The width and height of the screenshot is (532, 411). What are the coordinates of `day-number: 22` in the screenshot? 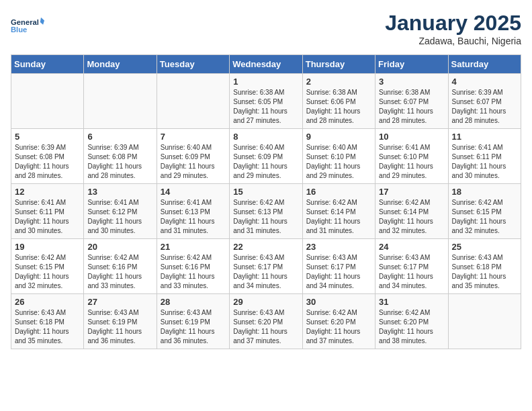 It's located at (266, 247).